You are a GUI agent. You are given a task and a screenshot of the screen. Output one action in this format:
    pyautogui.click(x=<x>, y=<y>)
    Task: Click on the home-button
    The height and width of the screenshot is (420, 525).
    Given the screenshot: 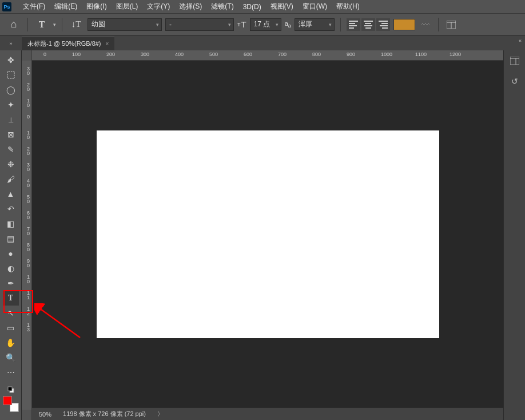 What is the action you would take?
    pyautogui.click(x=14, y=25)
    